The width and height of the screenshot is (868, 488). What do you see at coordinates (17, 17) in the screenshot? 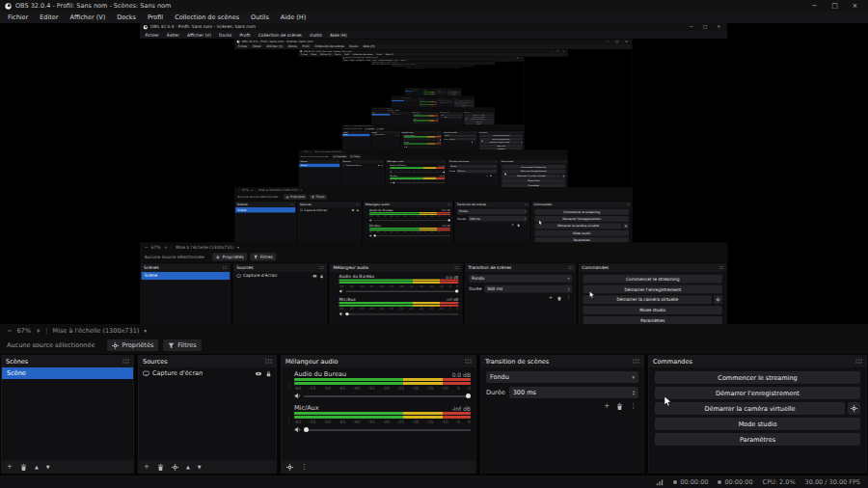
I see `menu-fichier: Fichier` at bounding box center [17, 17].